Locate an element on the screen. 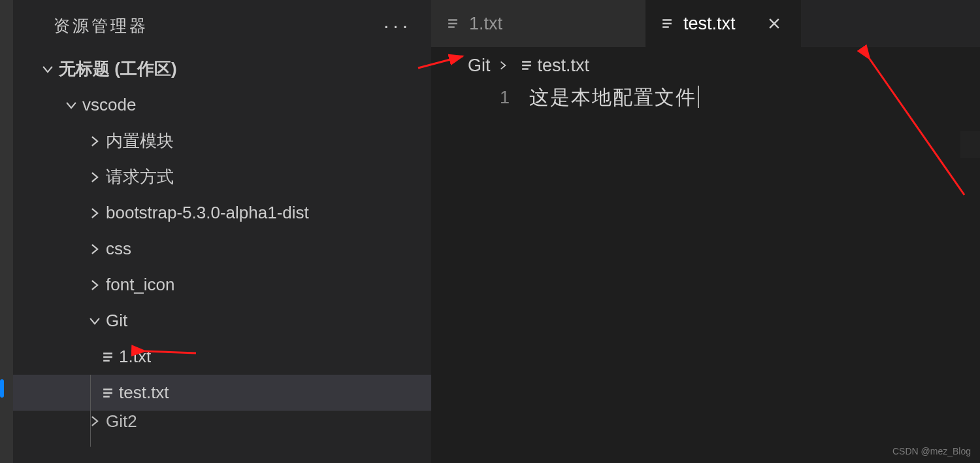 The height and width of the screenshot is (463, 980). tab-label: 1.txt is located at coordinates (486, 24).